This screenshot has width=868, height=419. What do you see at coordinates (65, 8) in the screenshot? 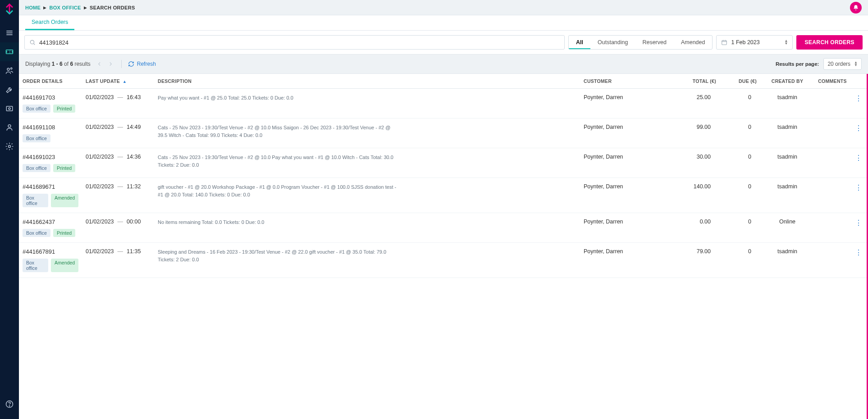
I see `crumb-boxoffice: BOX OFFICE` at bounding box center [65, 8].